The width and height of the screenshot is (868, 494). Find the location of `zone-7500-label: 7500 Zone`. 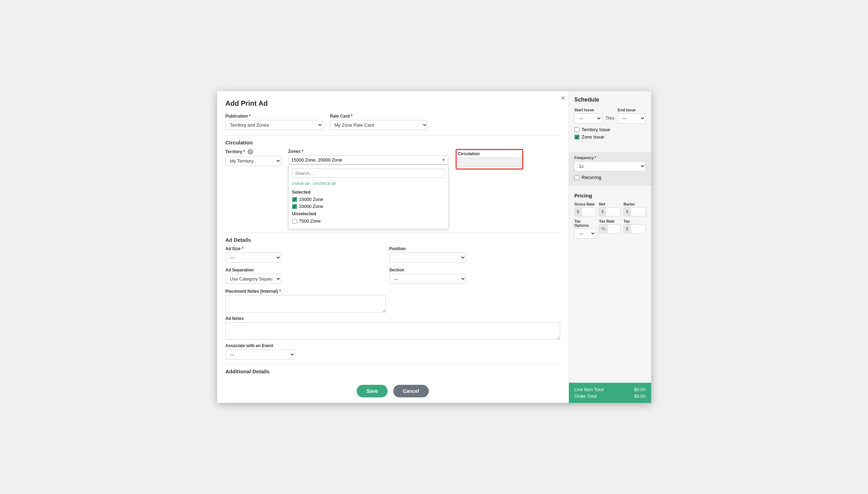

zone-7500-label: 7500 Zone is located at coordinates (310, 221).